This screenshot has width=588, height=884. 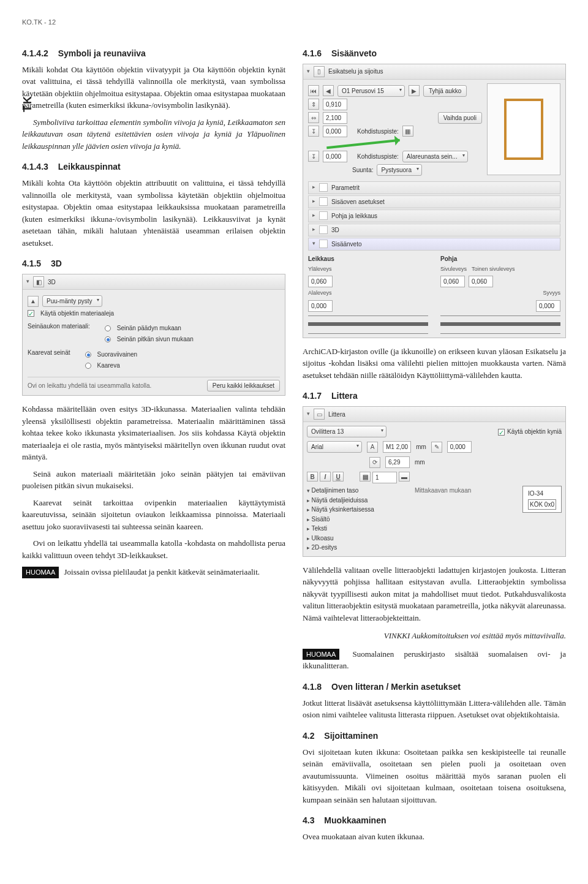 I want to click on tree-item: 2D-esitys, so click(x=356, y=548).